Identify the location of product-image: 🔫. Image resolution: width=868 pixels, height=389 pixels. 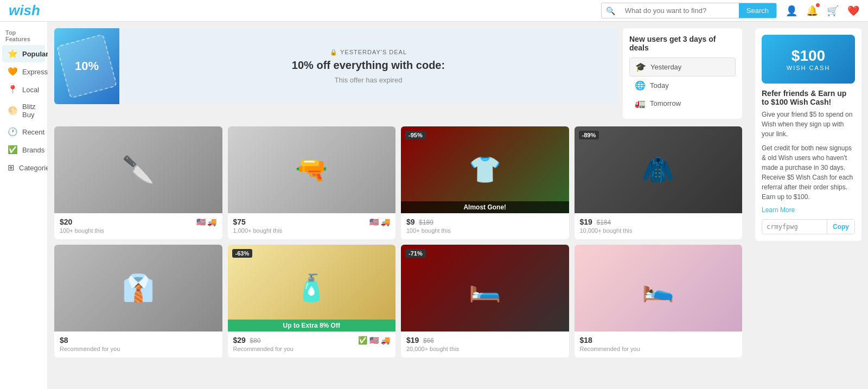
(312, 170).